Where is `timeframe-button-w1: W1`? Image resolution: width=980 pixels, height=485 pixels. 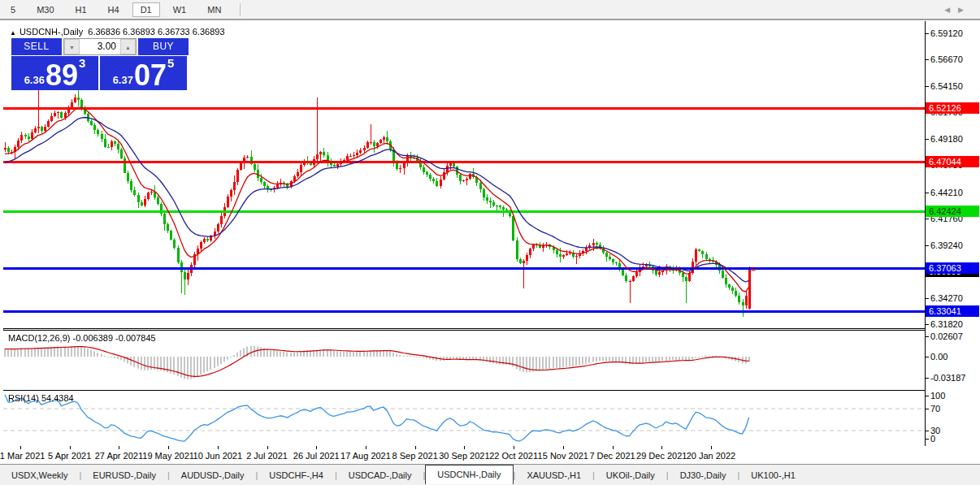 timeframe-button-w1: W1 is located at coordinates (180, 10).